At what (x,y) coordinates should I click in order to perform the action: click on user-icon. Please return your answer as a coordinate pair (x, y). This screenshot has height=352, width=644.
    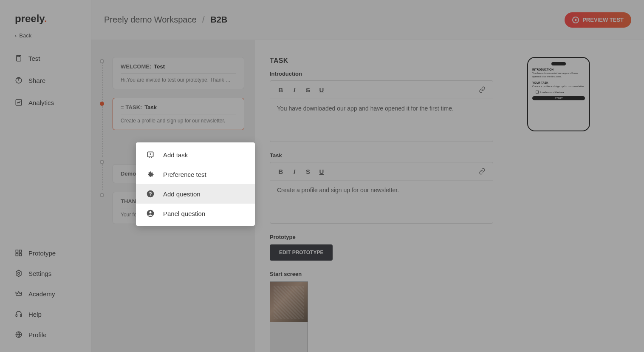
    Looking at the image, I should click on (150, 213).